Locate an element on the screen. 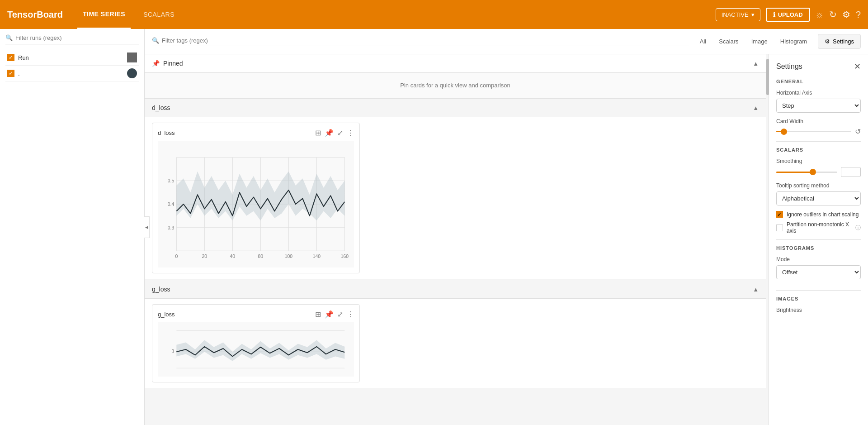 This screenshot has width=868, height=425. topnav-right: INACTIVE ▾ ℹ UPLOAD ☼ ↻ ⚙ ? is located at coordinates (788, 14).